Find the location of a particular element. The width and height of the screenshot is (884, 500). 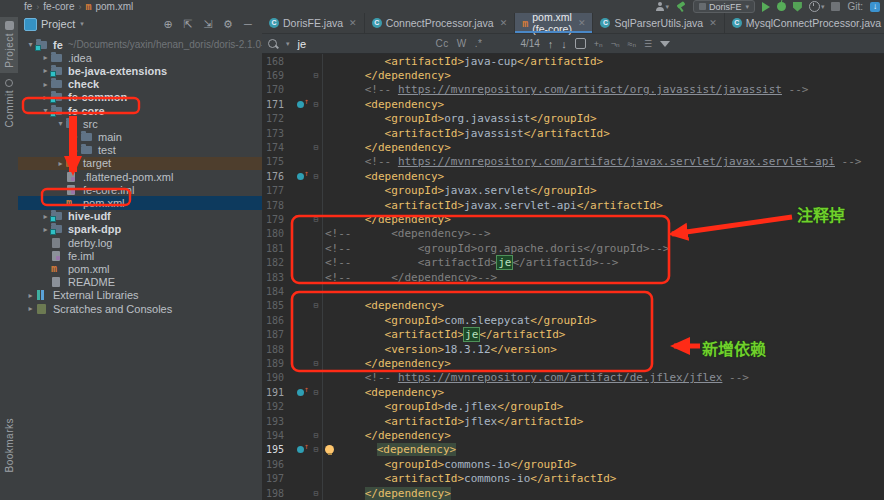

tree-item--flattened-pom-xml: .flattened-pom.xml is located at coordinates (140, 176).